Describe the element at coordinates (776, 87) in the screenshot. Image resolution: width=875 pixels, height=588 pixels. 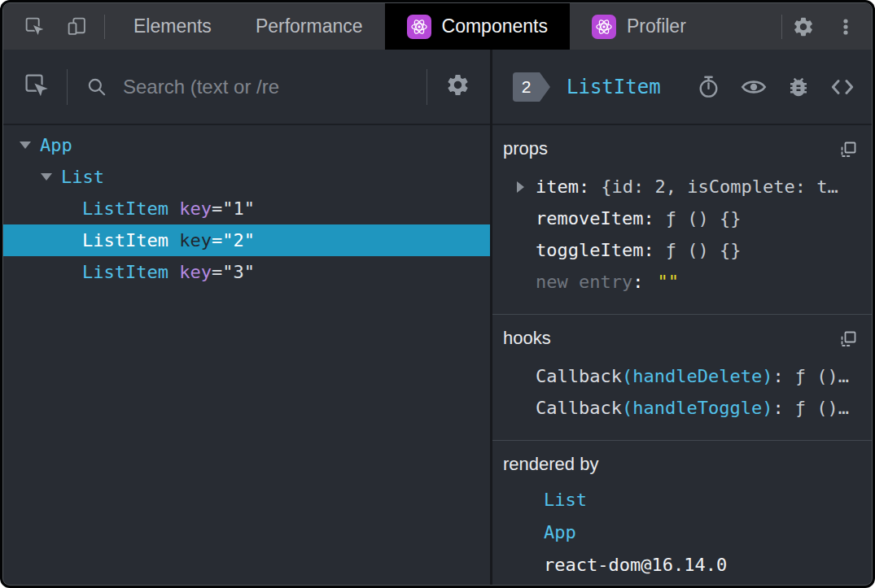
I see `header-actions` at that location.